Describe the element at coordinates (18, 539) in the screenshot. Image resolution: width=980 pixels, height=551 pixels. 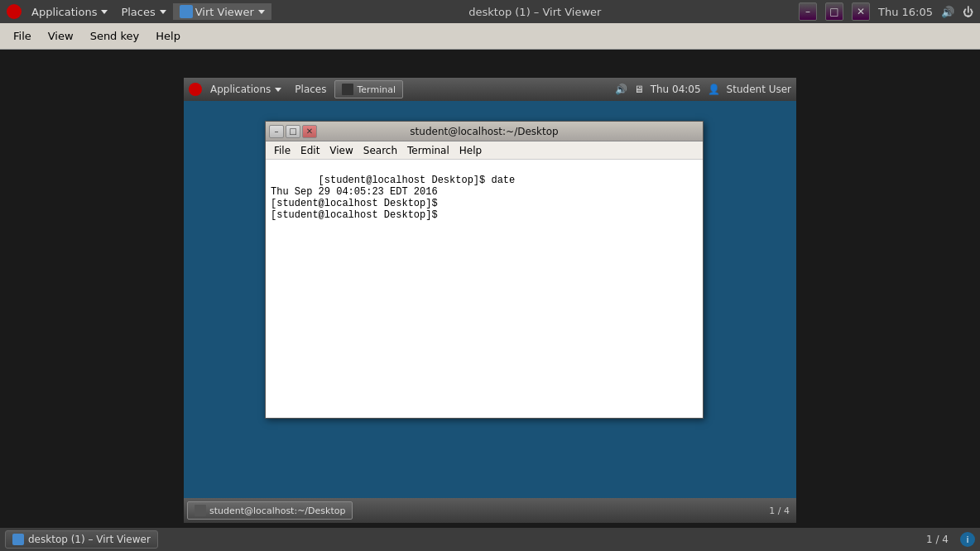
I see `host-taskbar-item-icon` at that location.